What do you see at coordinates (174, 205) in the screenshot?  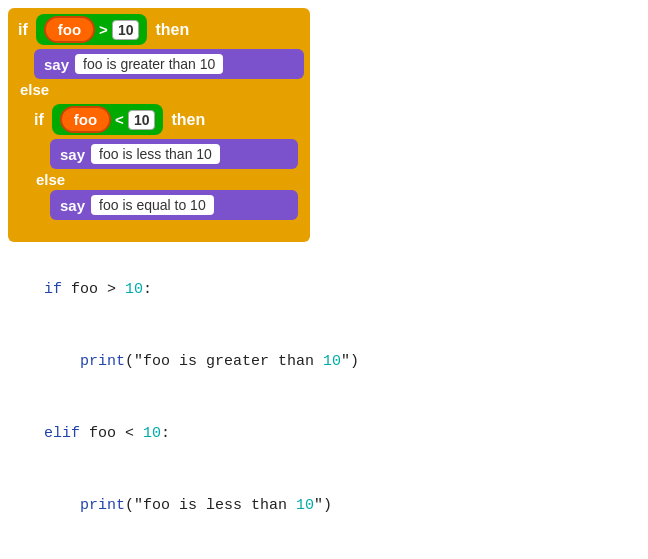 I see `inner-say-block2: say foo is equal to 10` at bounding box center [174, 205].